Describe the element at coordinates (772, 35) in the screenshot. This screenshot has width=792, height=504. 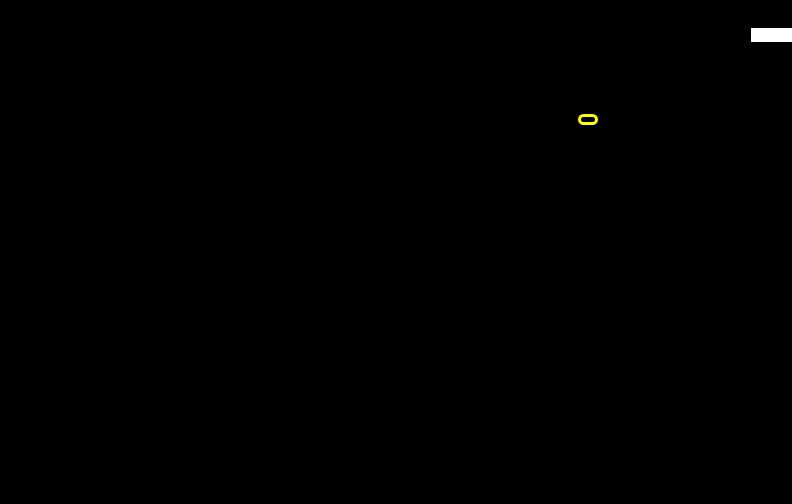
I see `current-price-box` at that location.